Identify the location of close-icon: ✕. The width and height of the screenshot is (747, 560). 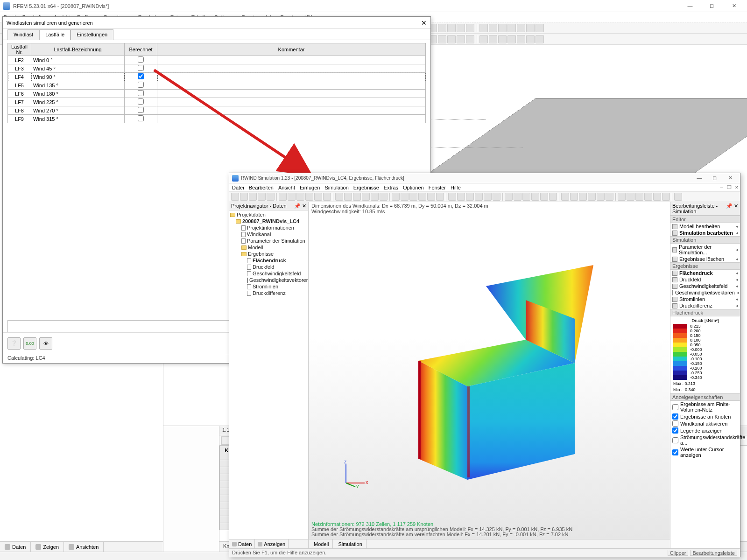
(730, 178).